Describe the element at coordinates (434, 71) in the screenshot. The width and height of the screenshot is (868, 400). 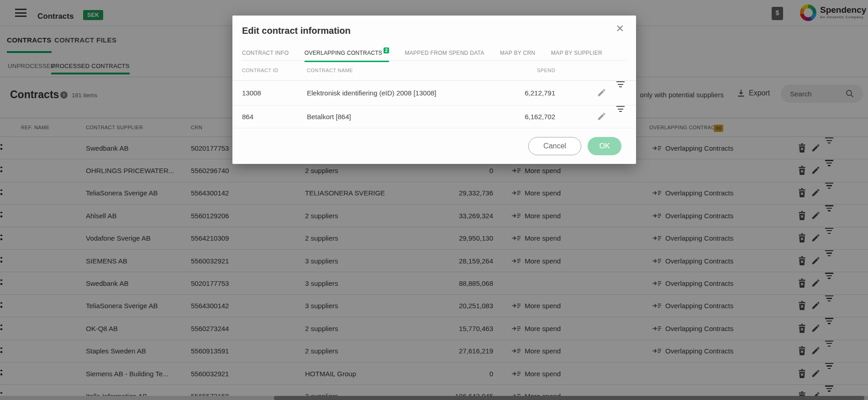
I see `modal-table-header: CONTRACT ID CONTRACT NAME SPEND` at that location.